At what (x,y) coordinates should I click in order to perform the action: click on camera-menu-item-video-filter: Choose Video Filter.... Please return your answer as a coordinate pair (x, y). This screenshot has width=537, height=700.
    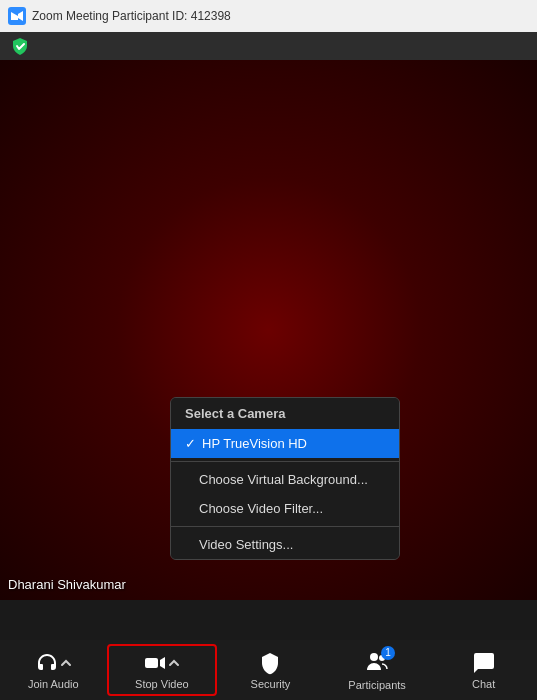
    Looking at the image, I should click on (285, 508).